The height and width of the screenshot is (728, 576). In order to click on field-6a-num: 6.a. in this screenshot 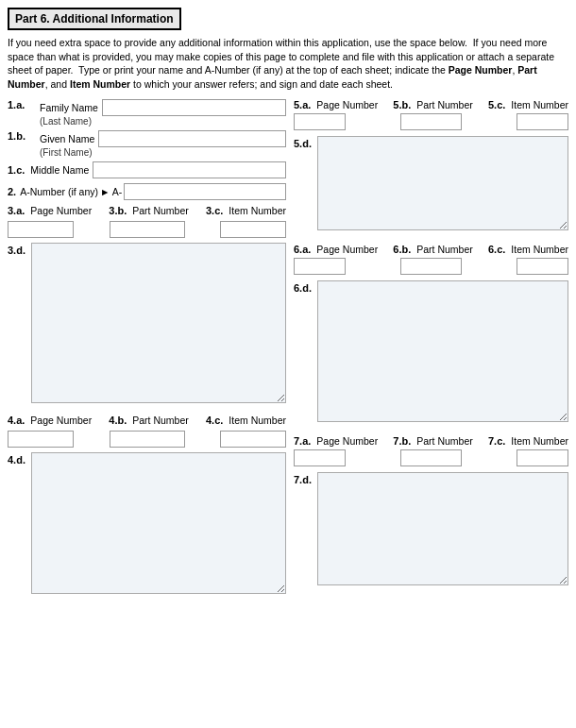, I will do `click(302, 249)`.